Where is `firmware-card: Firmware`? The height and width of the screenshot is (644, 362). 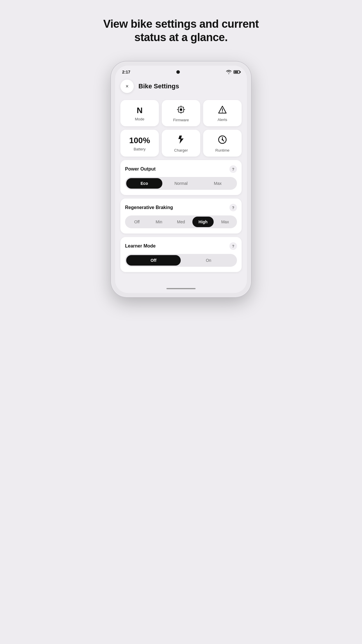
firmware-card: Firmware is located at coordinates (181, 113).